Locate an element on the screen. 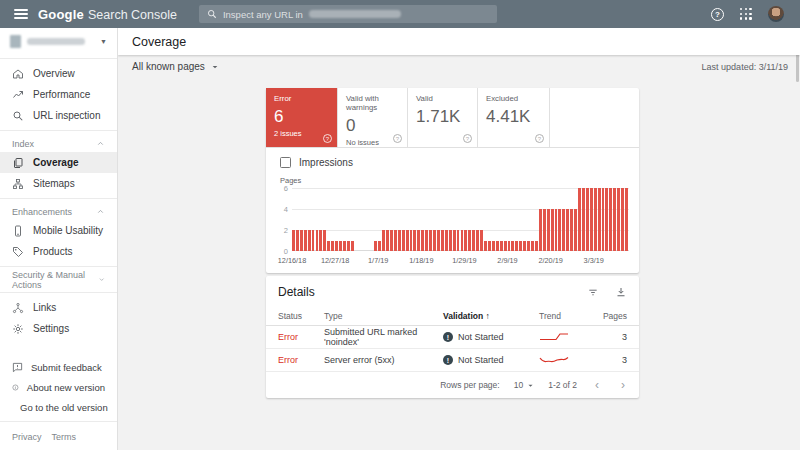 The image size is (800, 450). card-label: Excluded is located at coordinates (514, 100).